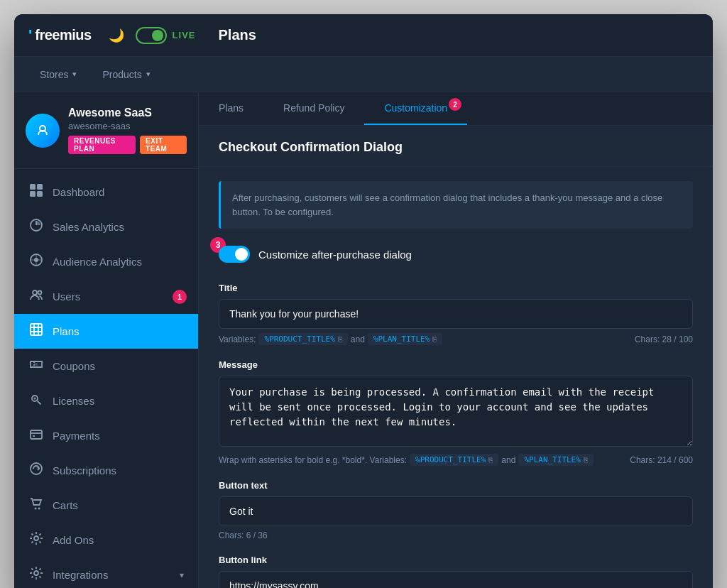  What do you see at coordinates (586, 460) in the screenshot?
I see `message-var2-copy-icon: ⎘` at bounding box center [586, 460].